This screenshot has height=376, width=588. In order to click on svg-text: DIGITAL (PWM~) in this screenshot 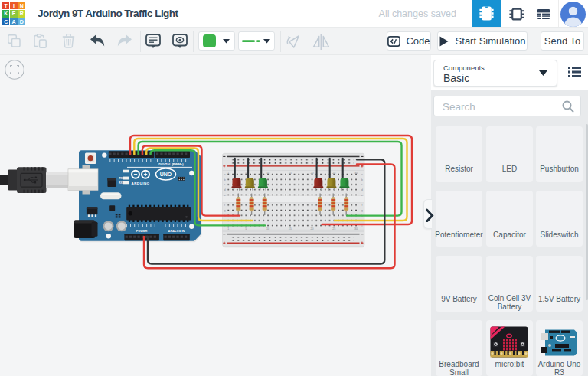, I will do `click(172, 164)`.